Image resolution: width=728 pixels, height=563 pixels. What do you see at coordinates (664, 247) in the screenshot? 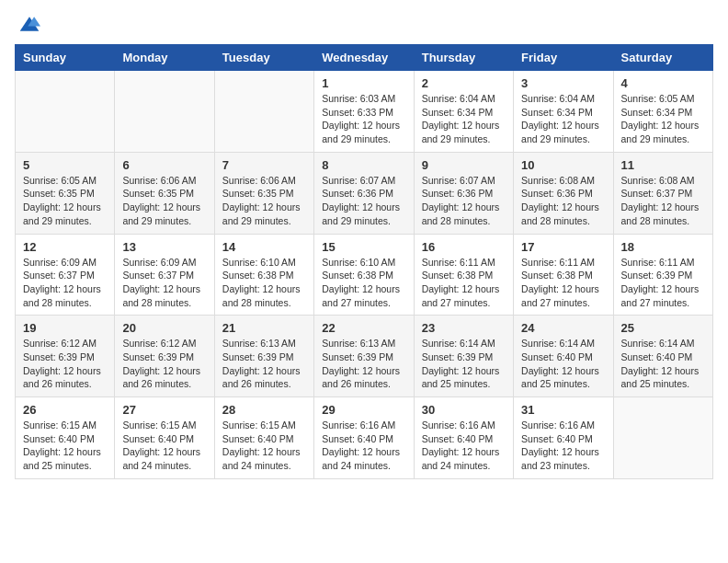
I see `day-number: 18` at bounding box center [664, 247].